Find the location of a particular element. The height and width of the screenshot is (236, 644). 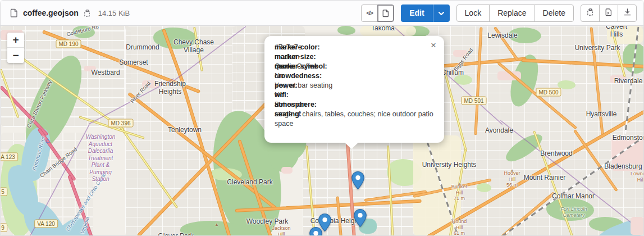

viewer-toggle: </> is located at coordinates (377, 13).